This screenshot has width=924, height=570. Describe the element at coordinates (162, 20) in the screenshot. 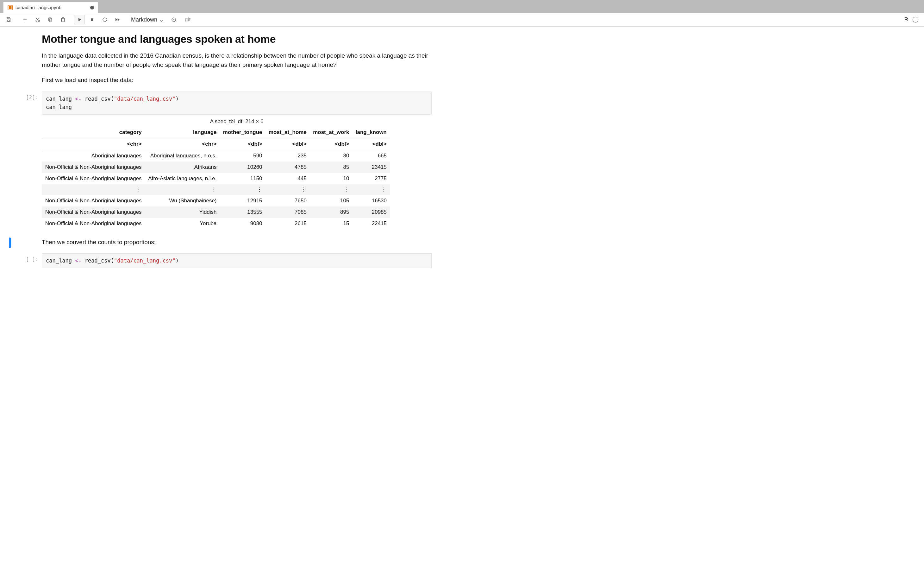

I see `chevron-down-icon: ⌄` at that location.